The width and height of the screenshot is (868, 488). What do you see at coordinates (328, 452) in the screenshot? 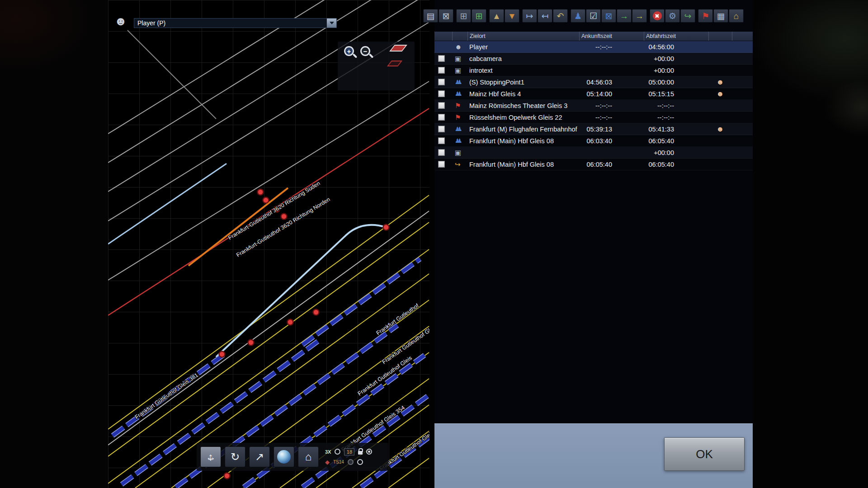
I see `mode-label: 3X` at bounding box center [328, 452].